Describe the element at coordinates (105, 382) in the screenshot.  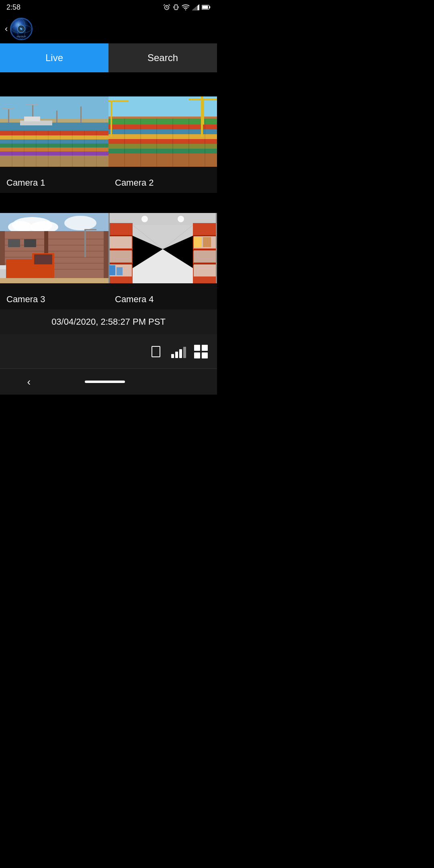
I see `nav-home-pill` at that location.